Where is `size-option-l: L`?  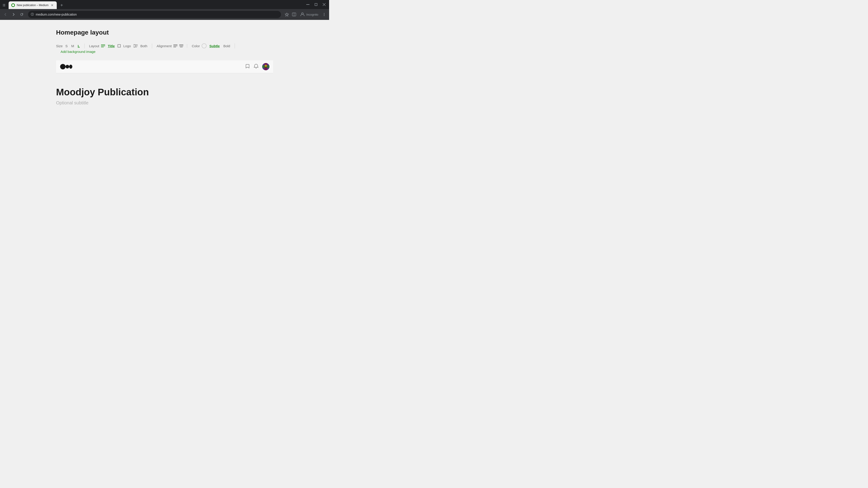
size-option-l: L is located at coordinates (79, 46).